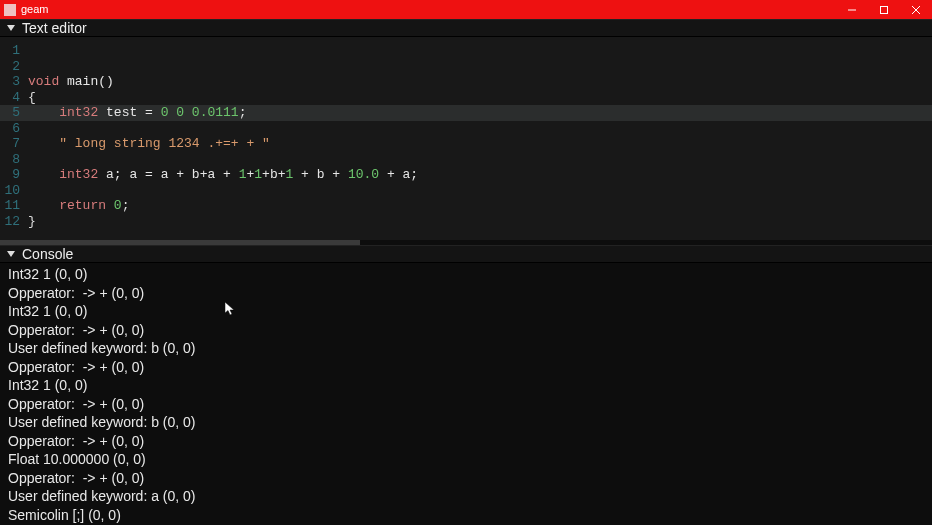 The height and width of the screenshot is (525, 932). Describe the element at coordinates (32, 222) in the screenshot. I see `line-code: }` at that location.